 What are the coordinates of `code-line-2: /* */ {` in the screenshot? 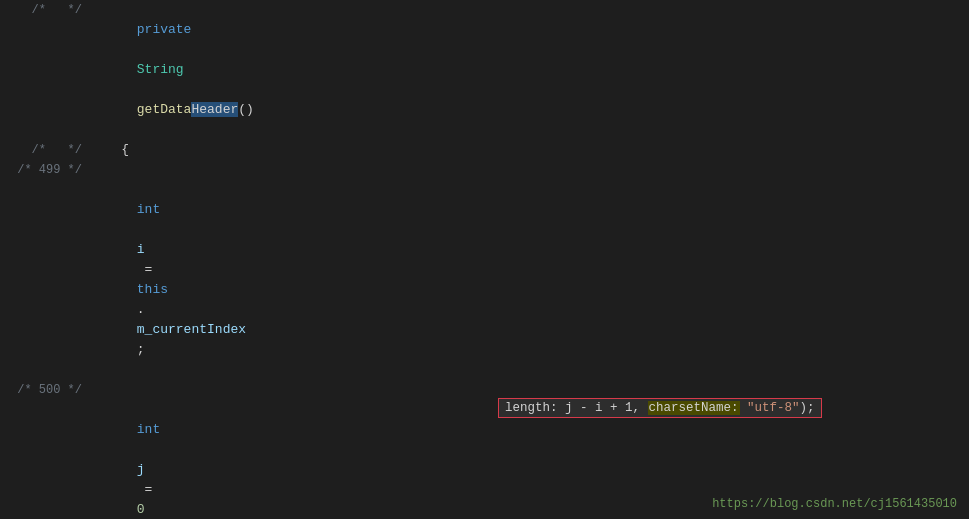 It's located at (484, 150).